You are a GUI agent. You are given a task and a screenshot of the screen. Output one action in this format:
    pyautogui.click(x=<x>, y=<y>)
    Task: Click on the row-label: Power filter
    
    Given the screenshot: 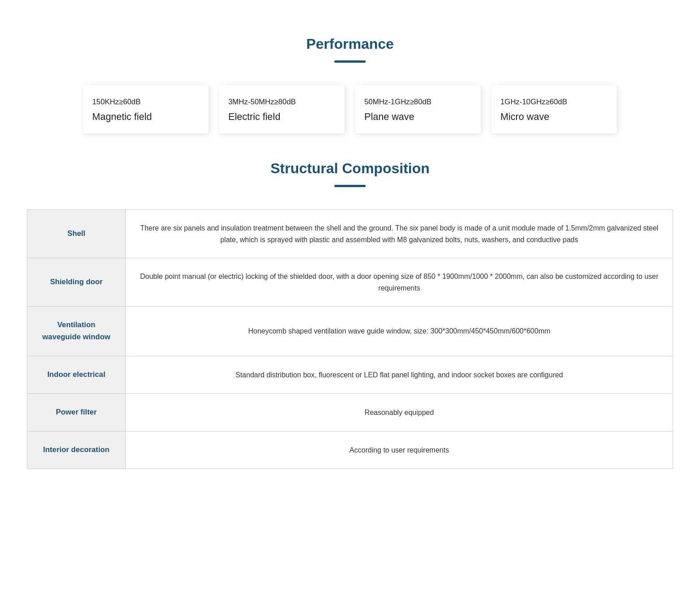 What is the action you would take?
    pyautogui.click(x=77, y=413)
    